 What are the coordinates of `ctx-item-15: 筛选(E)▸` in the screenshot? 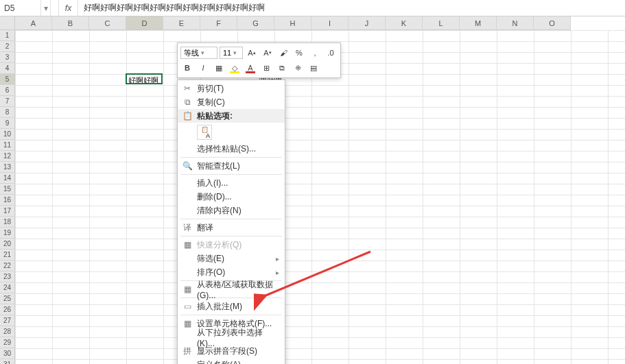 It's located at (231, 258).